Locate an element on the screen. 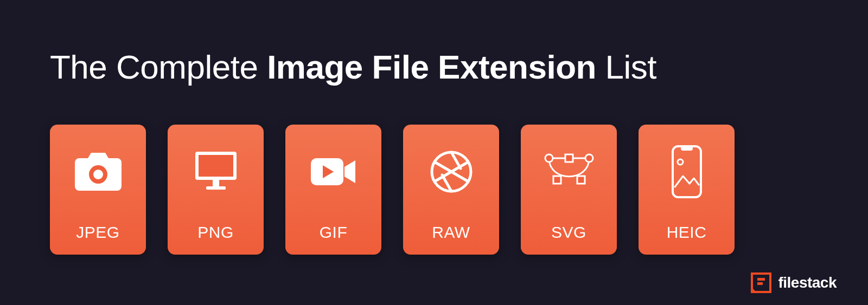 The image size is (868, 305). monitor-icon is located at coordinates (216, 172).